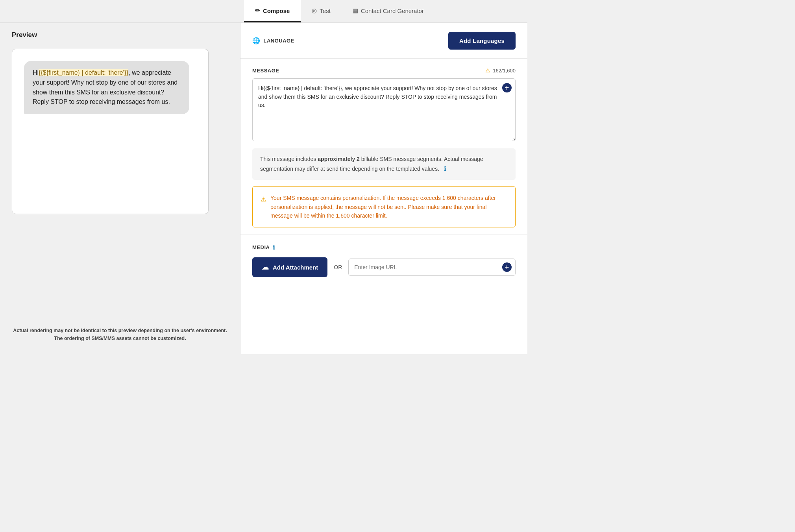 Image resolution: width=795 pixels, height=532 pixels. Describe the element at coordinates (384, 70) in the screenshot. I see `message-header: MESSAGE ⚠ 162/1,600` at that location.